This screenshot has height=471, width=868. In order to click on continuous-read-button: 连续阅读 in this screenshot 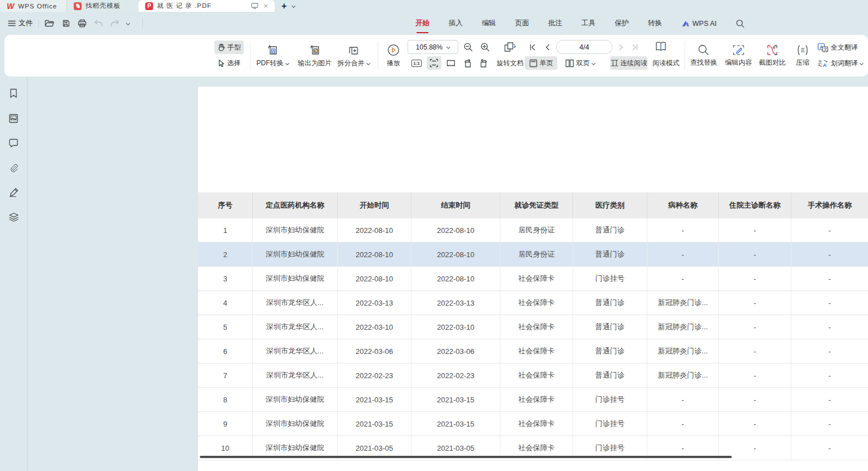, I will do `click(629, 63)`.